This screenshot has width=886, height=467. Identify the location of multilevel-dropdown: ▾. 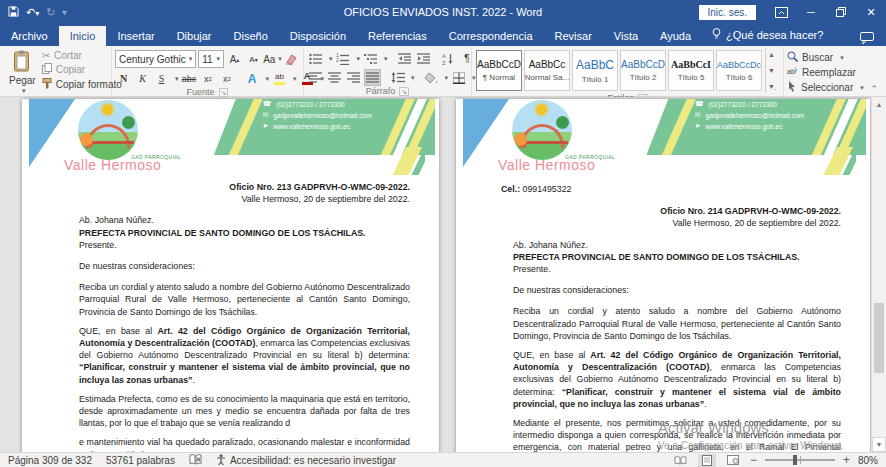
(386, 59).